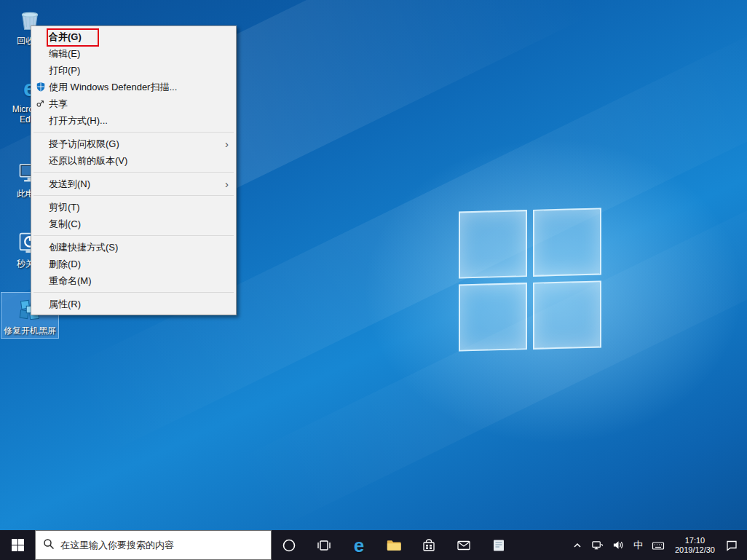  I want to click on start-button, so click(17, 545).